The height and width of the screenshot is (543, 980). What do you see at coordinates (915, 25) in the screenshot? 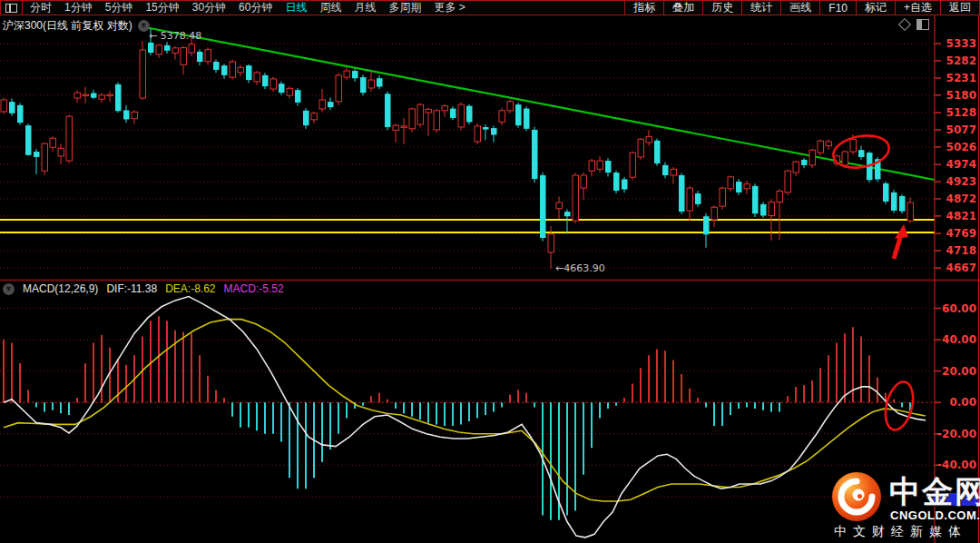
I see `window-controls` at bounding box center [915, 25].